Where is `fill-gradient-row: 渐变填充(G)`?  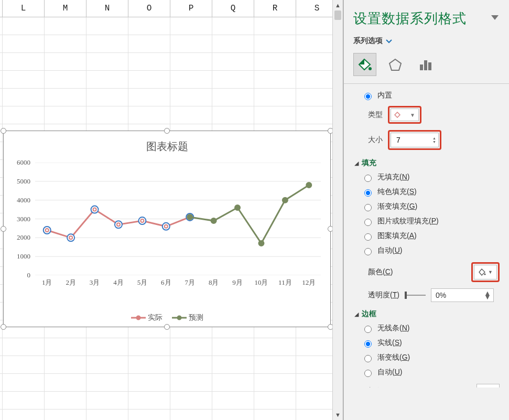 fill-gradient-row: 渐变填充(G) is located at coordinates (427, 207).